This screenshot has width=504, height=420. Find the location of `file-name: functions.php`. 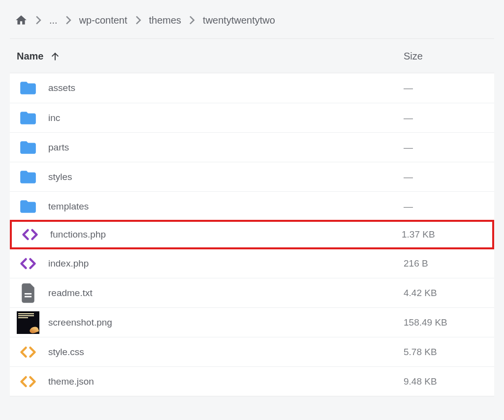

file-name: functions.php is located at coordinates (226, 235).